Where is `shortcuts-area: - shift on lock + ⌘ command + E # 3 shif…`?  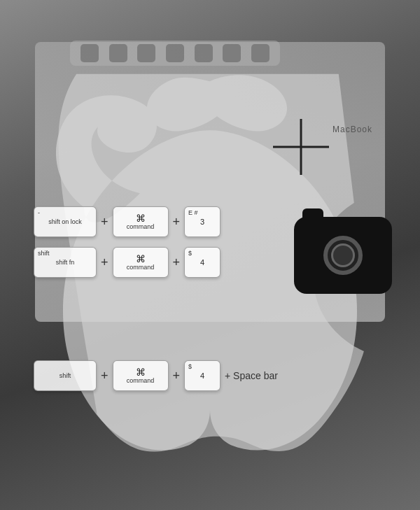
shortcuts-area: - shift on lock + ⌘ command + E # 3 shif… is located at coordinates (167, 247).